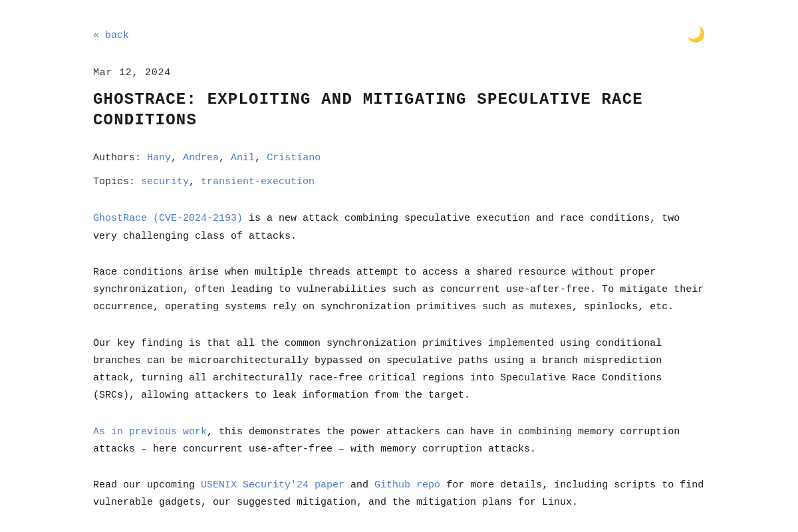 This screenshot has height=532, width=798. What do you see at coordinates (407, 485) in the screenshot?
I see `github-repo-link: Github repo` at bounding box center [407, 485].